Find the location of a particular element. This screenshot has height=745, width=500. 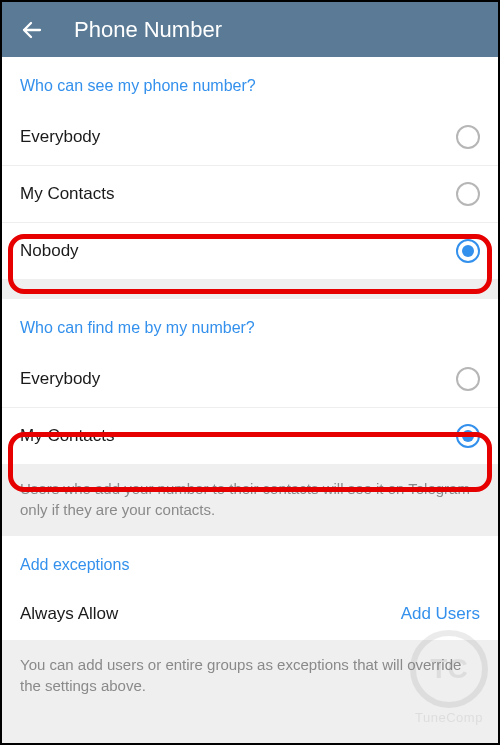

section-title: Who can find me by my number? is located at coordinates (250, 325).